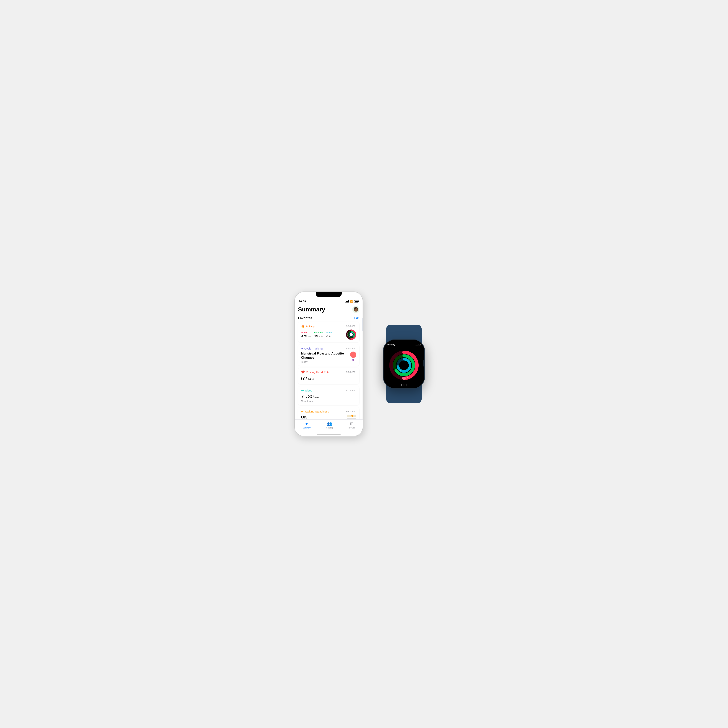  I want to click on phone-content: Summary 🧑🏾 Favorites Edit 🔥 Activit, so click(329, 370).